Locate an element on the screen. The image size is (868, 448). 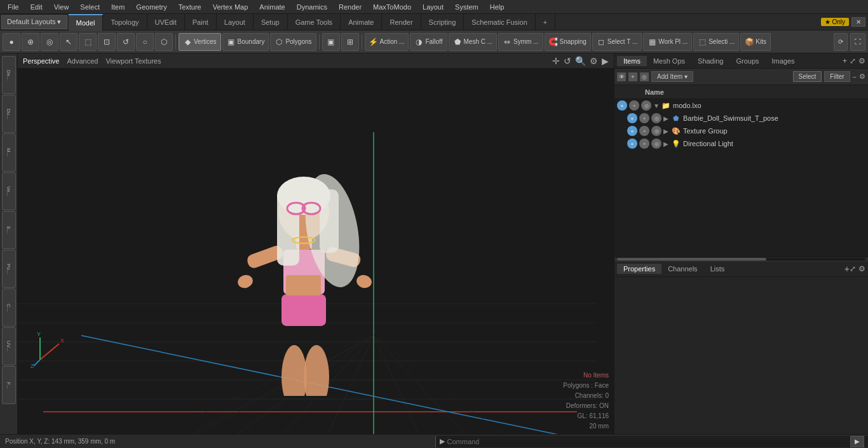
selecti-btn: ⬚ Selecti ... is located at coordinates (716, 42).